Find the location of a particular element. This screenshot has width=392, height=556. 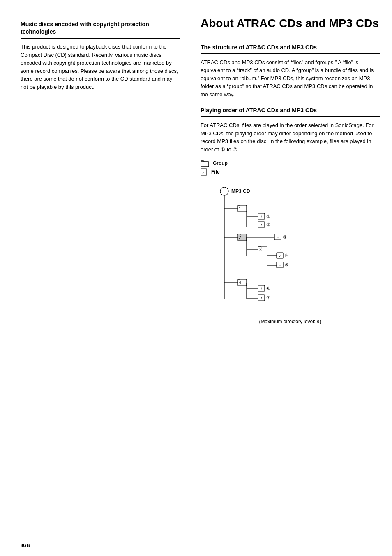

legend-file-label: File is located at coordinates (215, 172).